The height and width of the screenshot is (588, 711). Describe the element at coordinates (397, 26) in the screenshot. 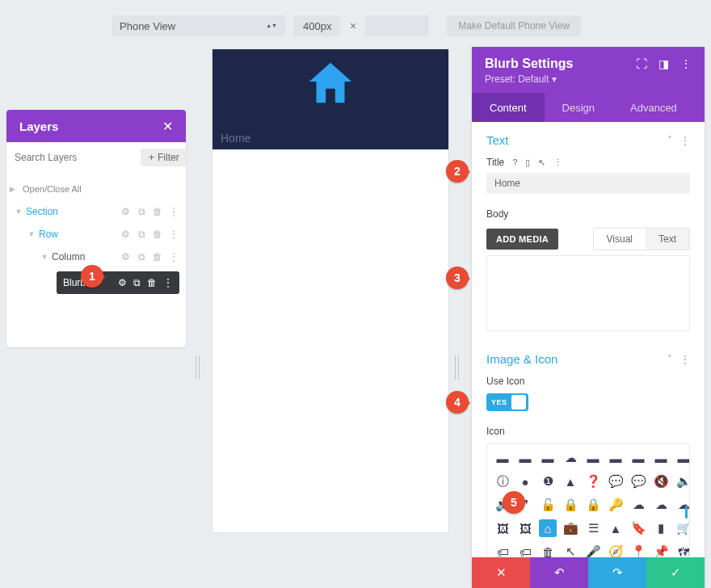

I see `height-input` at that location.